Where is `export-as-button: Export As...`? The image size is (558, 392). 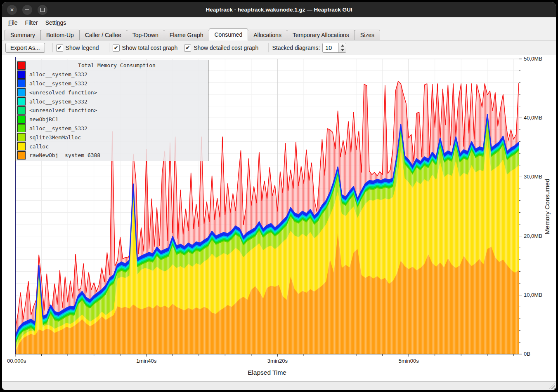
export-as-button: Export As... is located at coordinates (25, 48).